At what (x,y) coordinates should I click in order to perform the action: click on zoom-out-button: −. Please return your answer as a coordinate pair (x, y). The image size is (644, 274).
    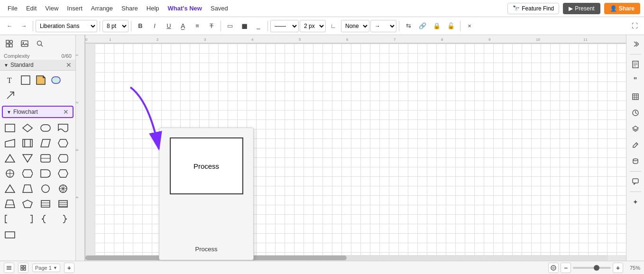
    Looking at the image, I should click on (566, 268).